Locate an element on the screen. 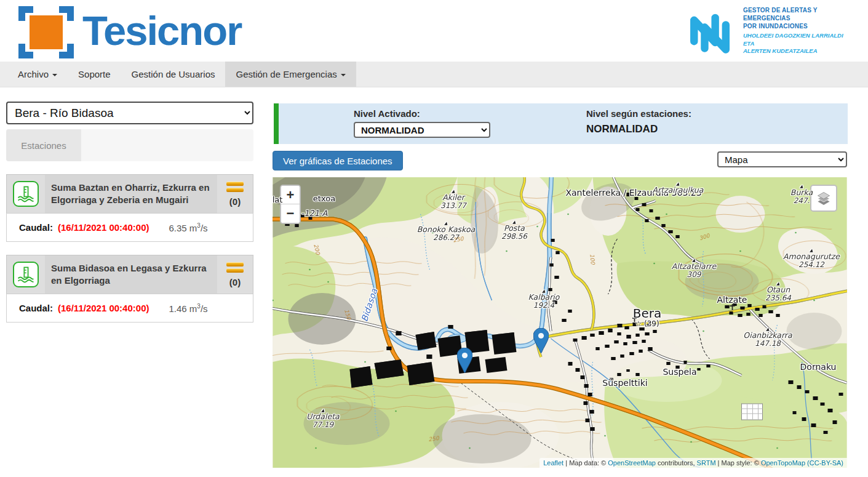  nav-item-gestion-emergencias: Gestión de Emergencias is located at coordinates (290, 74).